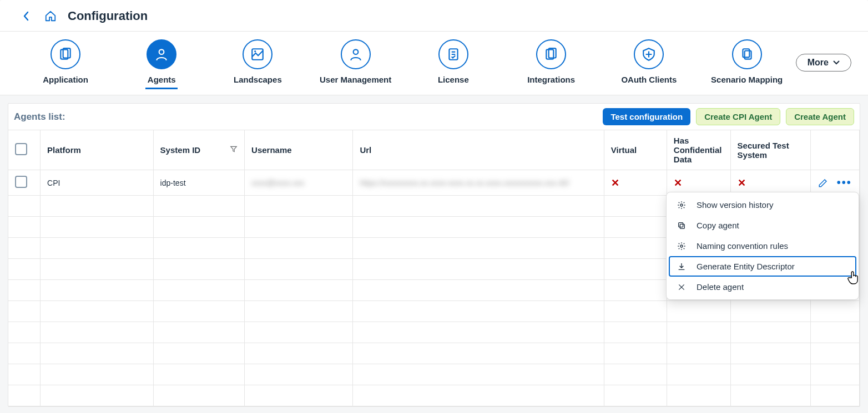 This screenshot has height=413, width=868. What do you see at coordinates (199, 183) in the screenshot?
I see `cell-system-id: idp-test` at bounding box center [199, 183].